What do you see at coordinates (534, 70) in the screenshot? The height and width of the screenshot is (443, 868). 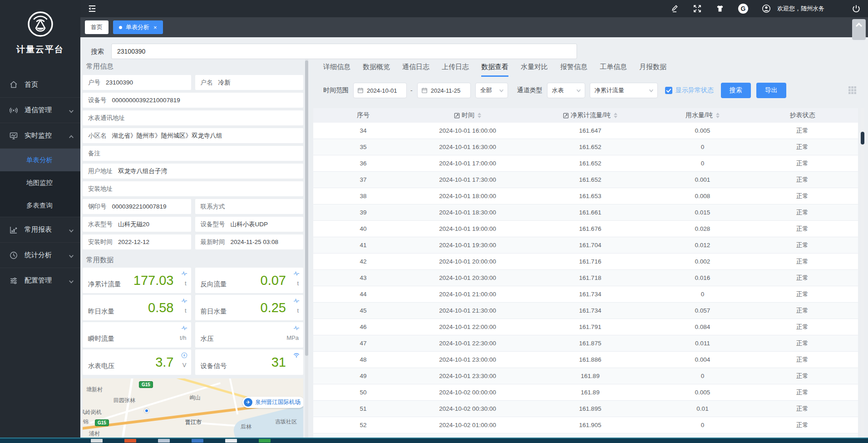 I see `detail-tab-5: 水量对比` at bounding box center [534, 70].